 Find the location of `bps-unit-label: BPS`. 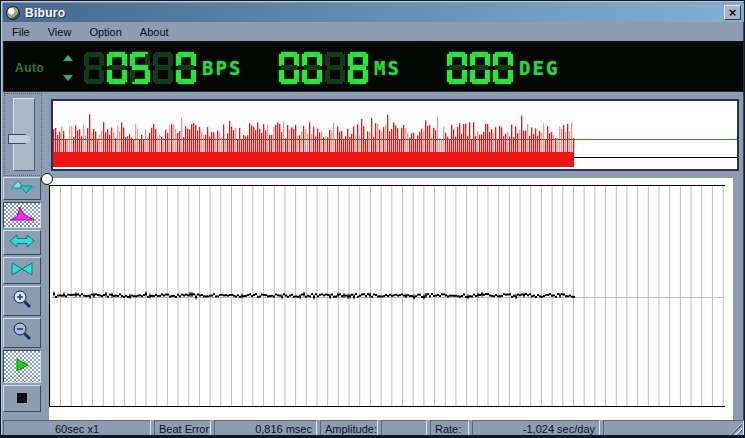

bps-unit-label: BPS is located at coordinates (222, 68).